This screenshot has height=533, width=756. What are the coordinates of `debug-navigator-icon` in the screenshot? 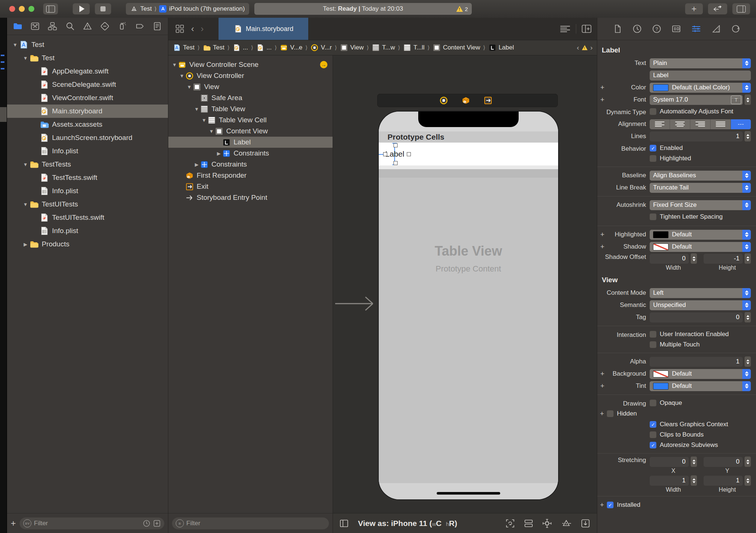 It's located at (122, 26).